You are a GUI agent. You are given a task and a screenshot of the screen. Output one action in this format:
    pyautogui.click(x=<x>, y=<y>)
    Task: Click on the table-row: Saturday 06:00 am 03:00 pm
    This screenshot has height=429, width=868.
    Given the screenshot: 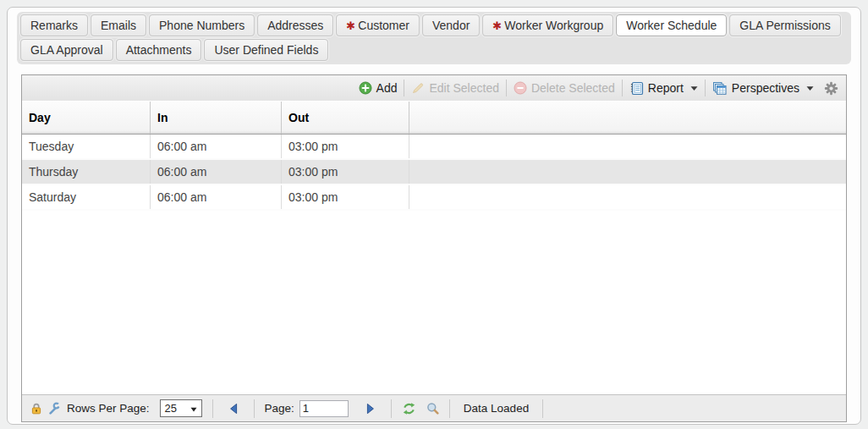 What is the action you would take?
    pyautogui.click(x=434, y=198)
    